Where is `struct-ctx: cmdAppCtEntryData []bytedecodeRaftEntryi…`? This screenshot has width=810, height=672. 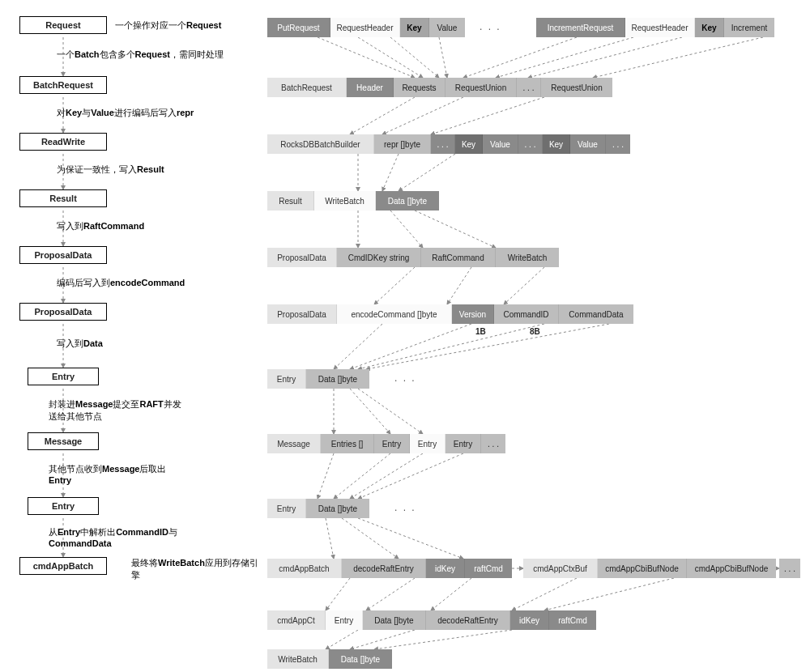 struct-ctx: cmdAppCtEntryData []bytedecodeRaftEntryi… is located at coordinates (432, 620).